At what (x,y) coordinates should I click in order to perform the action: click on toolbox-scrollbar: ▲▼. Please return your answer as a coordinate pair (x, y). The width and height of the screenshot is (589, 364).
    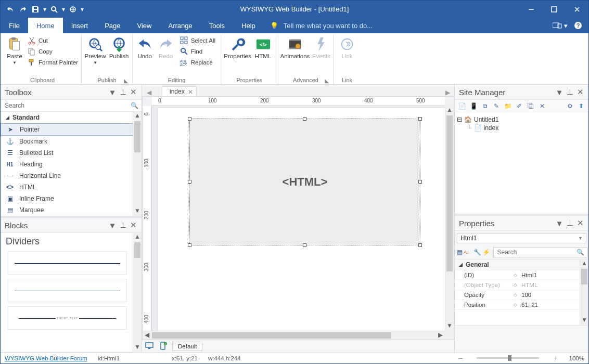
    Looking at the image, I should click on (137, 164).